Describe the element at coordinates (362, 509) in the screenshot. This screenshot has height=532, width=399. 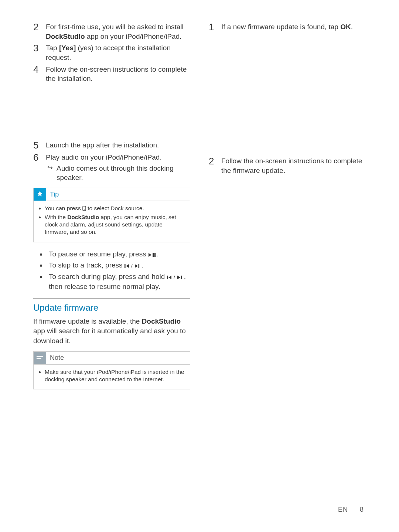
I see `footer-page-number: 8` at that location.